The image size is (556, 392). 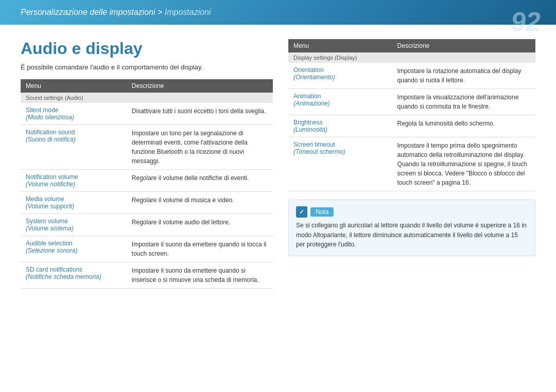 I want to click on menu-secondary: (Suono di notifica), so click(x=74, y=139).